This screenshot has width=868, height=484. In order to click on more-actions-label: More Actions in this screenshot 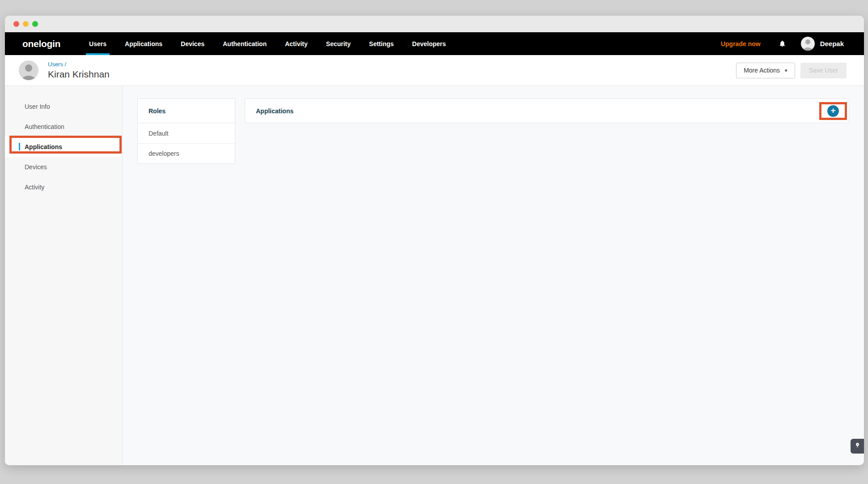, I will do `click(762, 70)`.